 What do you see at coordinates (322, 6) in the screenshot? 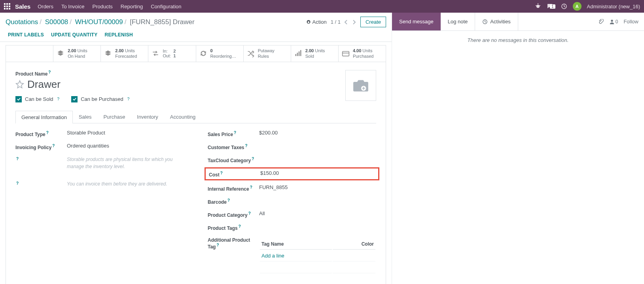
I see `top-navbar: Sales Orders To Invoice Products Reporti…` at bounding box center [322, 6].